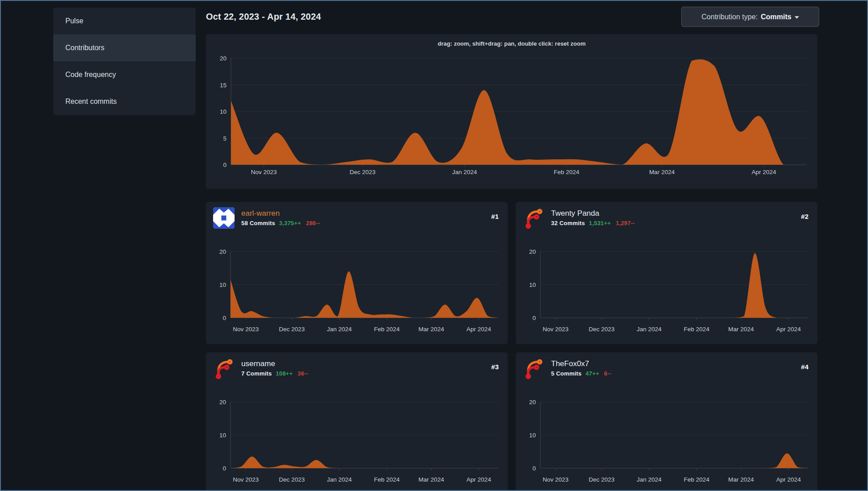 The width and height of the screenshot is (868, 491). I want to click on contributor-card: TheFox0x7 5 Commits 47++ 6-- #4 01020Nov…, so click(667, 422).